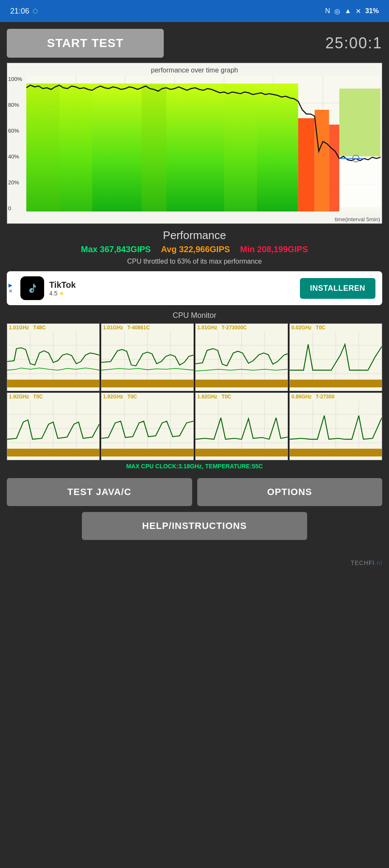  I want to click on cpu-cell-2-graph, so click(148, 359).